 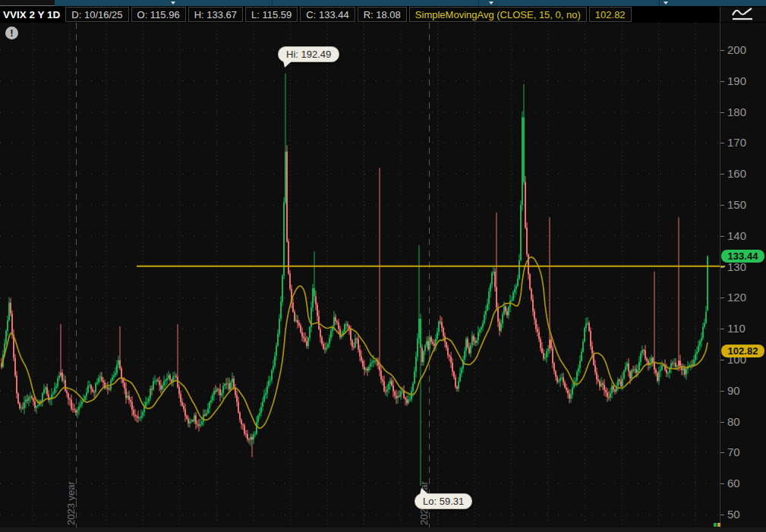 What do you see at coordinates (719, 525) in the screenshot?
I see `mini-badge-yellow` at bounding box center [719, 525].